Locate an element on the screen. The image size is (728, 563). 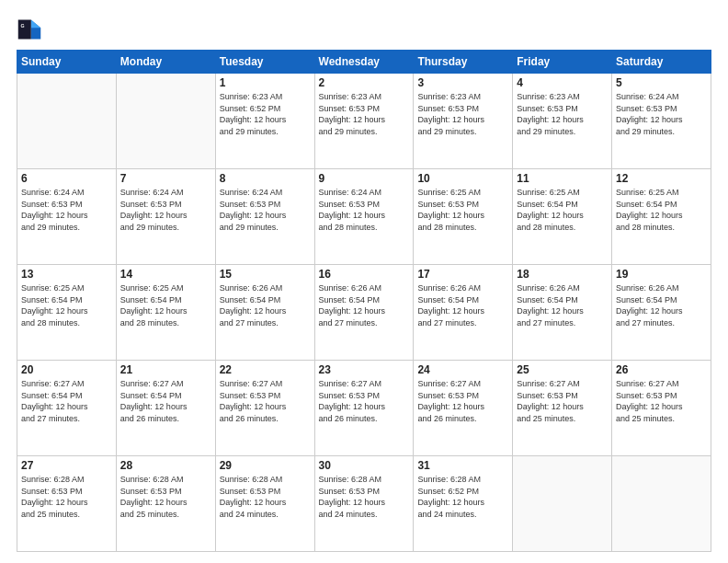
day-header-sunday: Sunday is located at coordinates (67, 63).